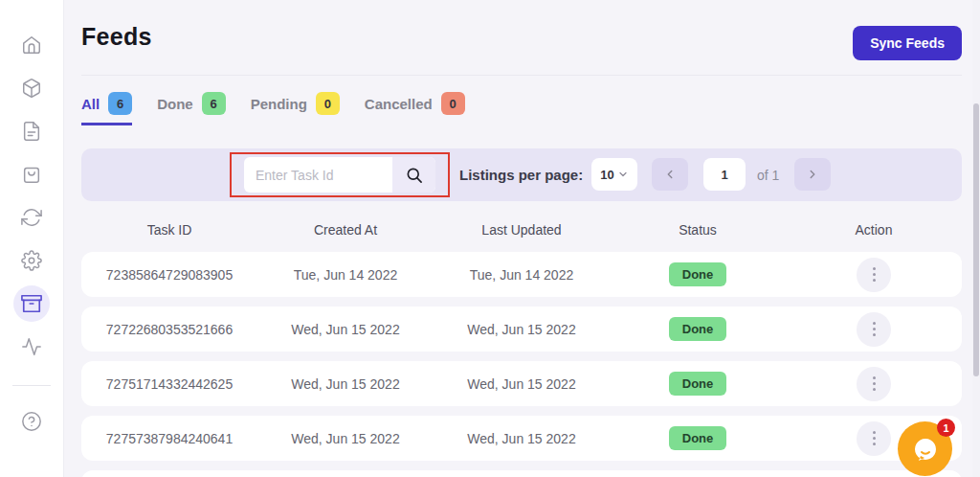 This screenshot has height=477, width=980. What do you see at coordinates (32, 261) in the screenshot?
I see `gear-icon` at bounding box center [32, 261].